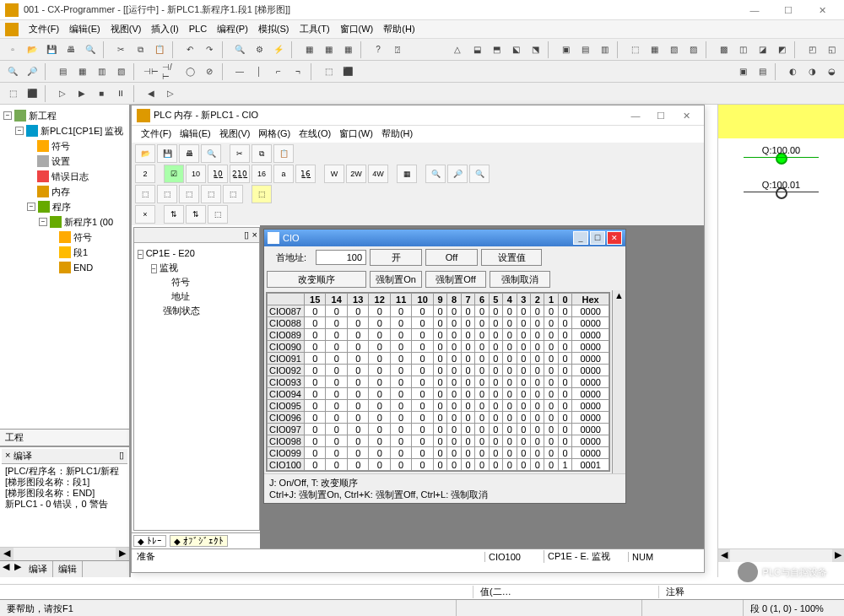  What do you see at coordinates (315, 29) in the screenshot?
I see `menu-item: 工具(T)` at bounding box center [315, 29].